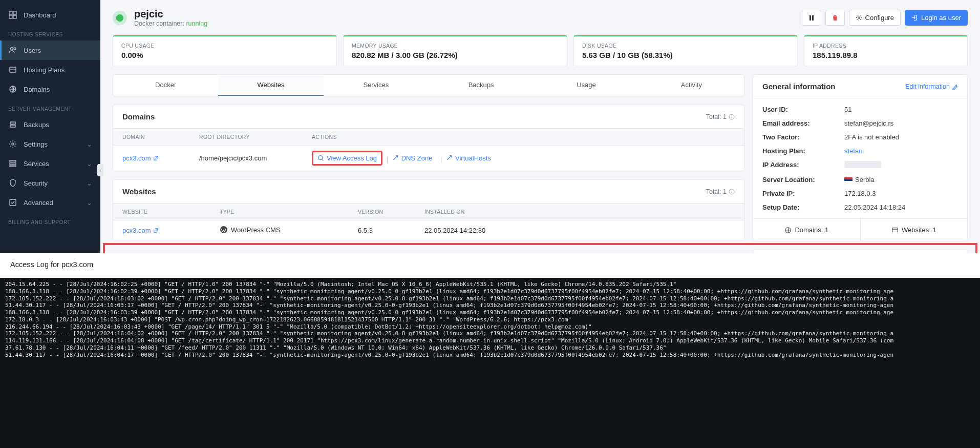  Describe the element at coordinates (50, 220) in the screenshot. I see `sidebar-heading-billing: BILLING AND SUPPORT` at that location.